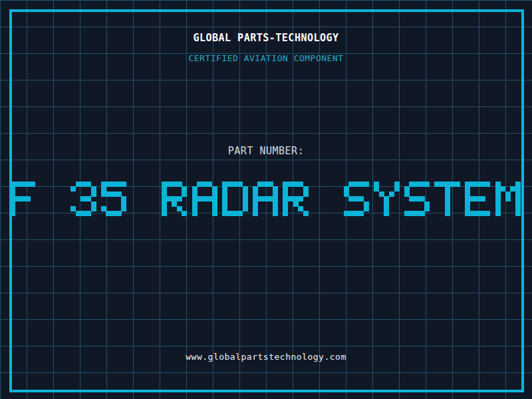  I want to click on part-number-label: PART NUMBER:, so click(266, 151).